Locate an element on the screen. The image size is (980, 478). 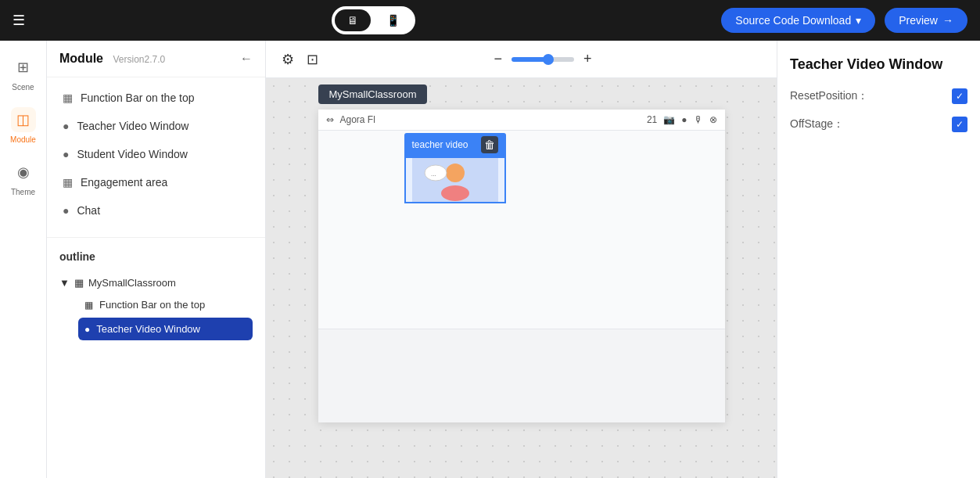
preview-button: Preview → is located at coordinates (926, 20).